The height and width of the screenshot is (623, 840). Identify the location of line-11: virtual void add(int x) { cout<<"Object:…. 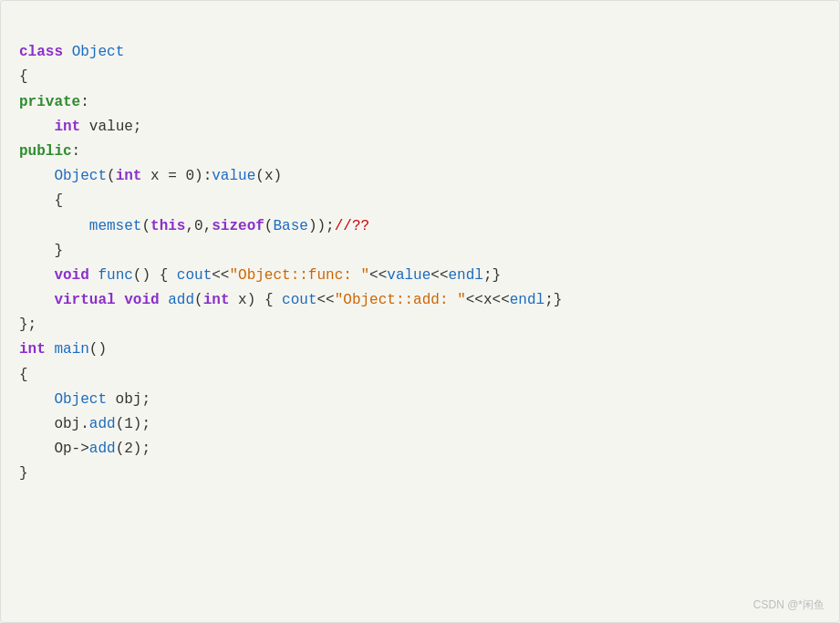
(290, 300).